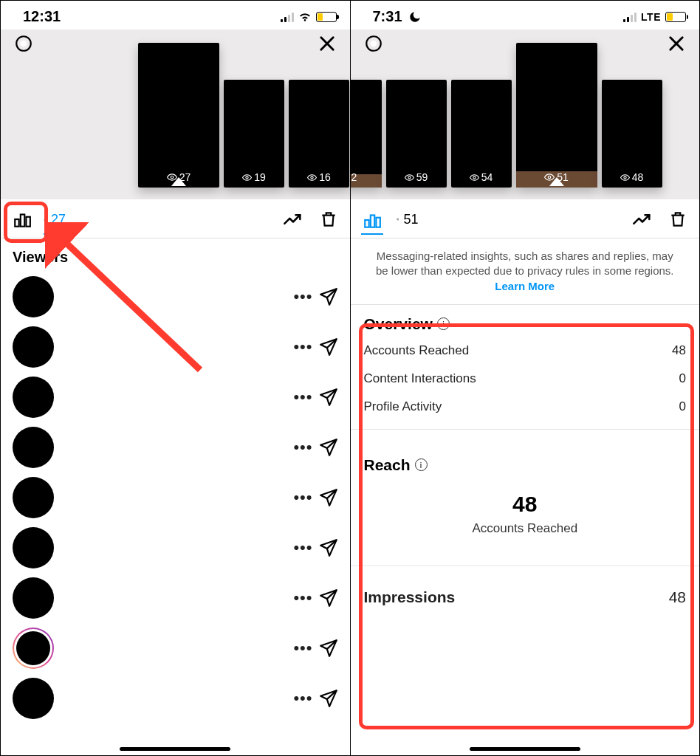 The height and width of the screenshot is (756, 700). Describe the element at coordinates (179, 115) in the screenshot. I see `story-thumb-selected: 27` at that location.